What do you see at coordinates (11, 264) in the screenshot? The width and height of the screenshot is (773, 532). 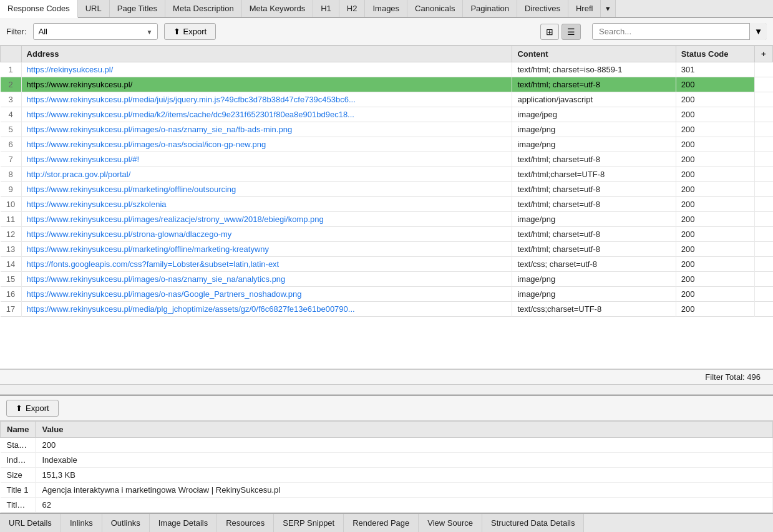 I see `row-number: 14` at bounding box center [11, 264].